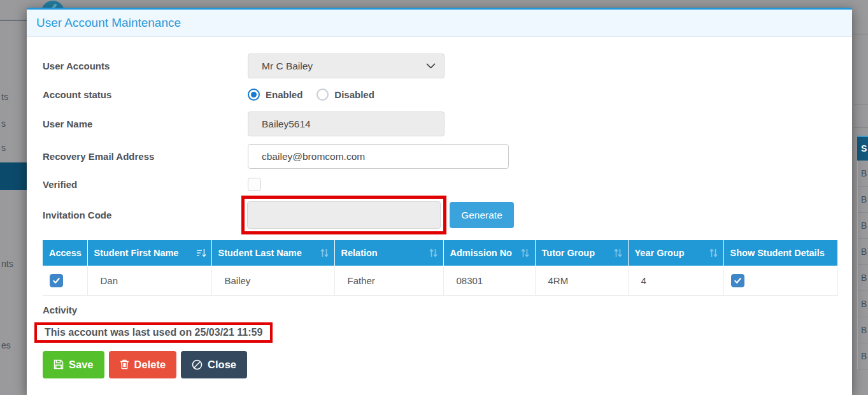  I want to click on user-name-label: User Name, so click(145, 124).